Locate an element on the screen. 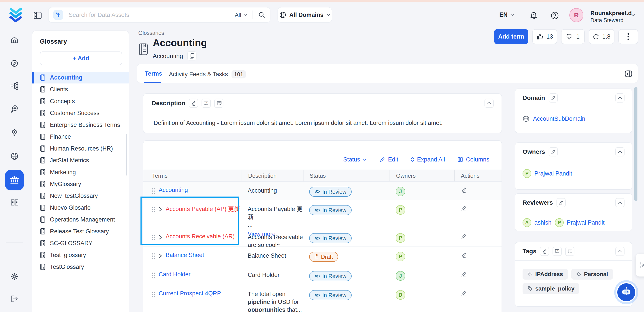 The image size is (644, 312). glossary-item: MyGlossary is located at coordinates (80, 184).